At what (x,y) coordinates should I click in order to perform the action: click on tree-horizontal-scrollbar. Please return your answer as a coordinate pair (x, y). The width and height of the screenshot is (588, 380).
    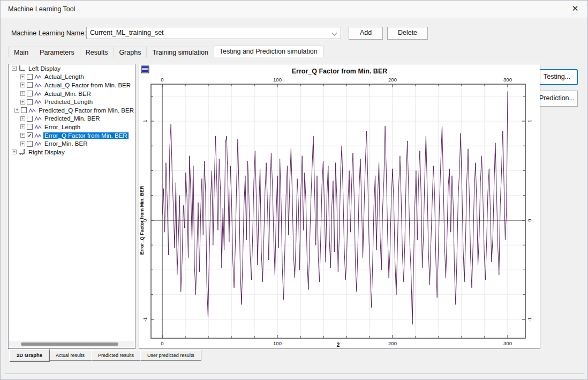
    Looking at the image, I should click on (72, 344).